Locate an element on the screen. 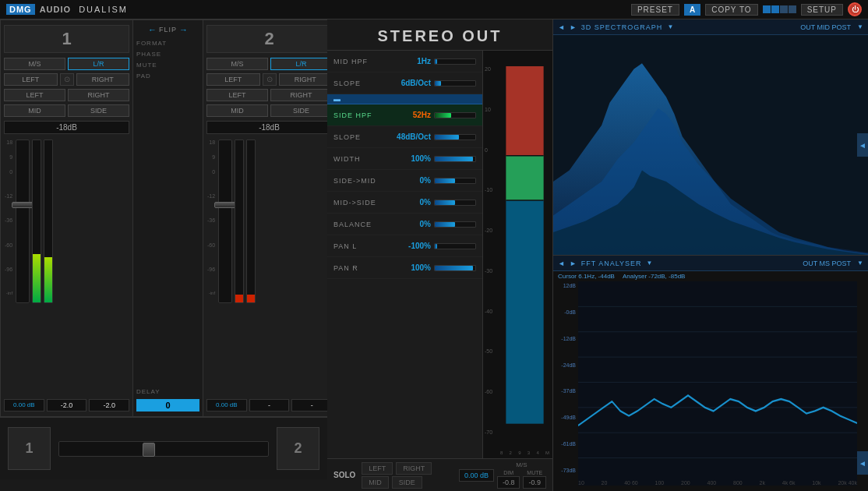  spec-left-arrow: ◄ is located at coordinates (561, 27).